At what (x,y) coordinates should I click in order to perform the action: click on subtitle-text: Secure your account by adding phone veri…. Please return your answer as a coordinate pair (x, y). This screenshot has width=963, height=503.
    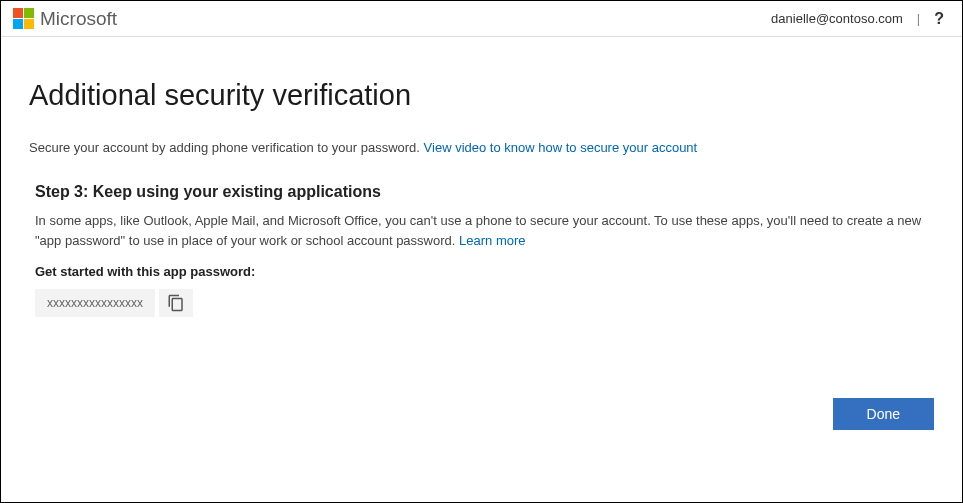
    Looking at the image, I should click on (226, 148).